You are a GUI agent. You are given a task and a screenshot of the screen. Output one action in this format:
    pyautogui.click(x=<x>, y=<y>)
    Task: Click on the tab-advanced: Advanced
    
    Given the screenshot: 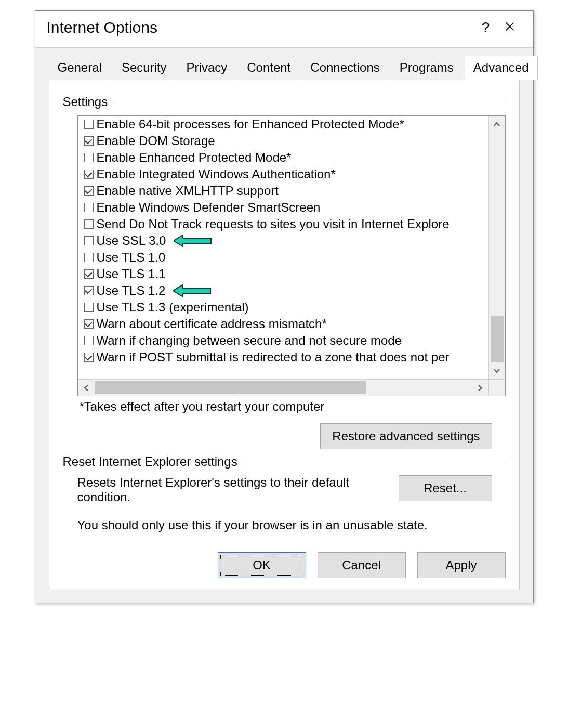 What is the action you would take?
    pyautogui.click(x=501, y=68)
    